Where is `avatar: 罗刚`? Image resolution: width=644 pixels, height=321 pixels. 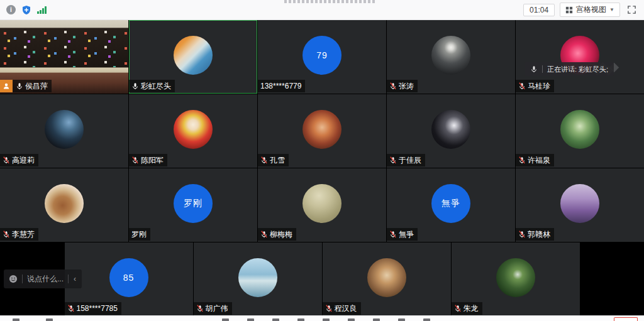 avatar: 罗刚 is located at coordinates (193, 203).